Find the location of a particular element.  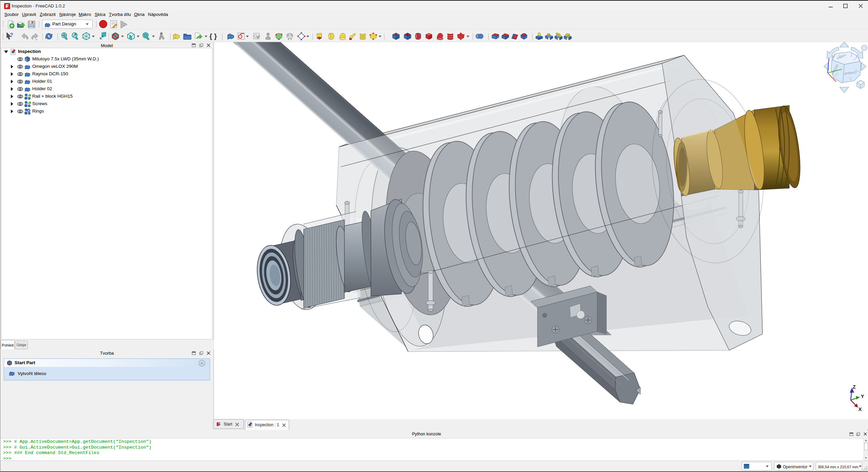

svg-text: Z is located at coordinates (854, 387).